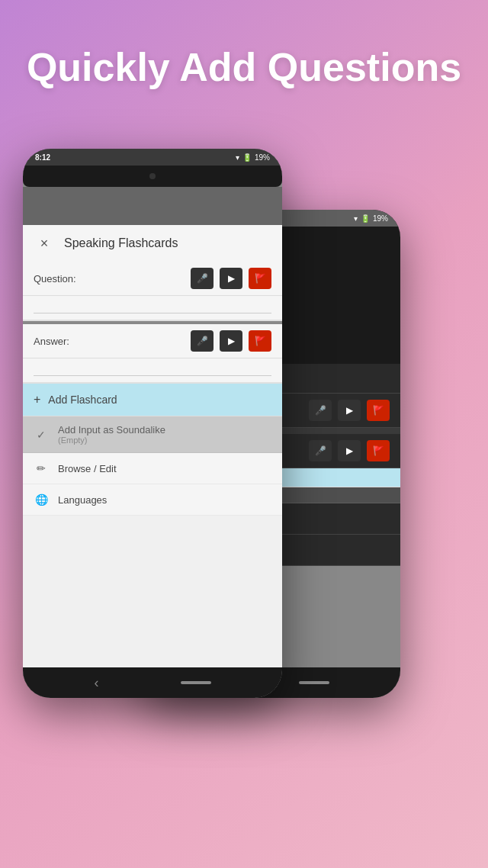 The width and height of the screenshot is (488, 868). I want to click on answer-label: Answer:, so click(109, 342).